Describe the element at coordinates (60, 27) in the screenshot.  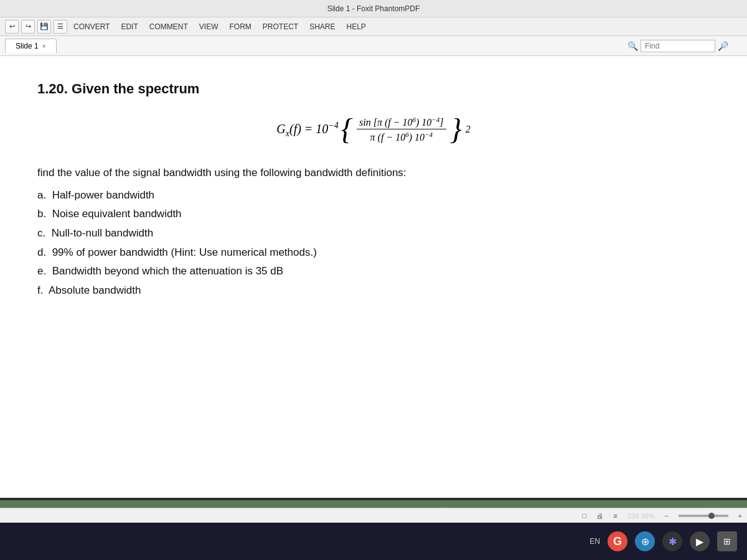
I see `toolbar-icon-menu: ☰` at that location.